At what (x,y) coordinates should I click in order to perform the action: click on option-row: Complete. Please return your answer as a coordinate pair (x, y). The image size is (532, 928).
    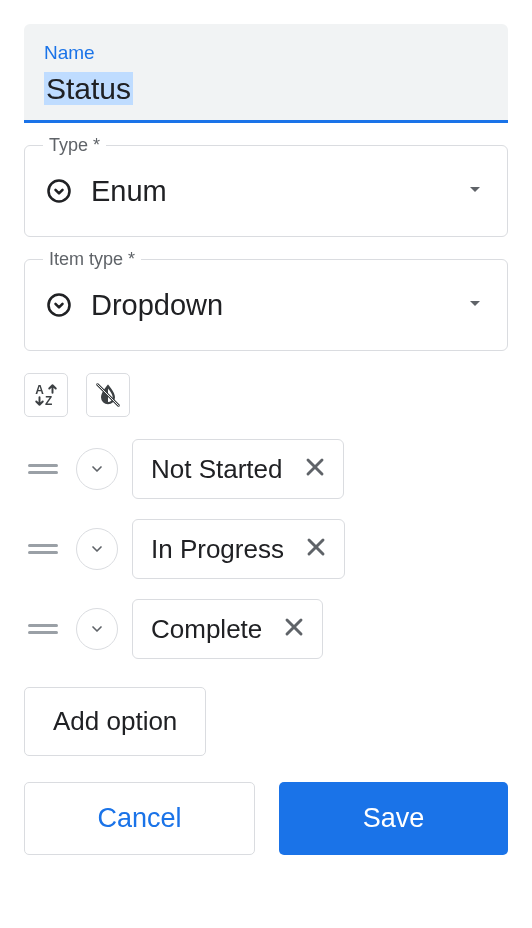
    Looking at the image, I should click on (266, 629).